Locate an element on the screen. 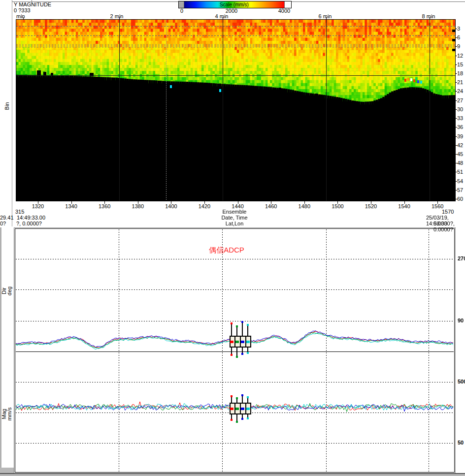 Image resolution: width=465 pixels, height=476 pixels. scale-gradient: Scale (mm/s) is located at coordinates (234, 5).